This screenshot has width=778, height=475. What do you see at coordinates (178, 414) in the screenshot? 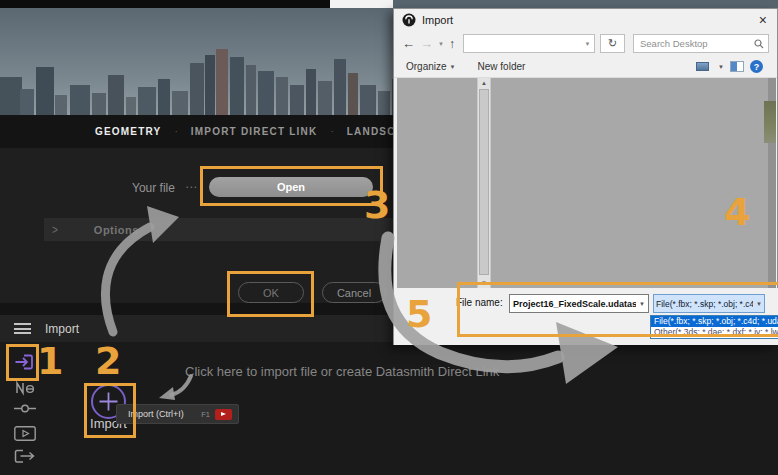
I see `import-tooltip: Import (Ctrl+I) F1` at bounding box center [178, 414].